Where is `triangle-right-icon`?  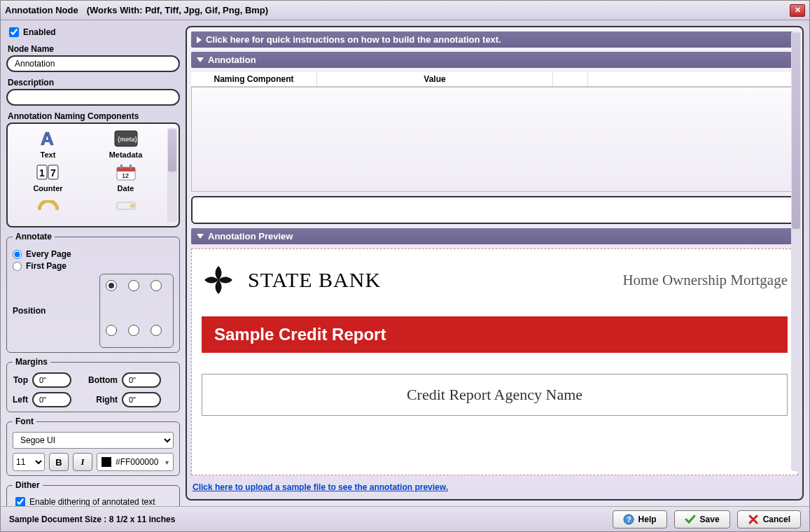
triangle-right-icon is located at coordinates (199, 40).